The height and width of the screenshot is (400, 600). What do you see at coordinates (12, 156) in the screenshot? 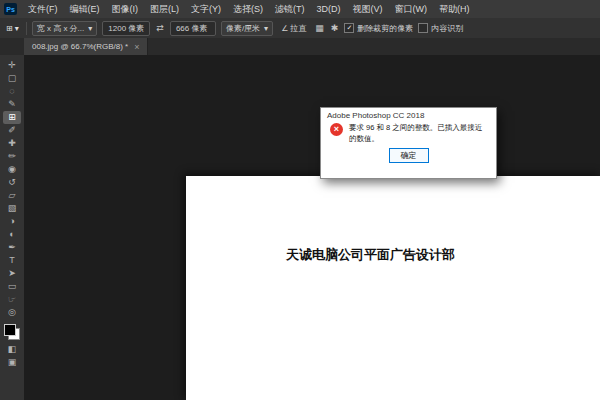
I see `tool-brush: ✏` at bounding box center [12, 156].